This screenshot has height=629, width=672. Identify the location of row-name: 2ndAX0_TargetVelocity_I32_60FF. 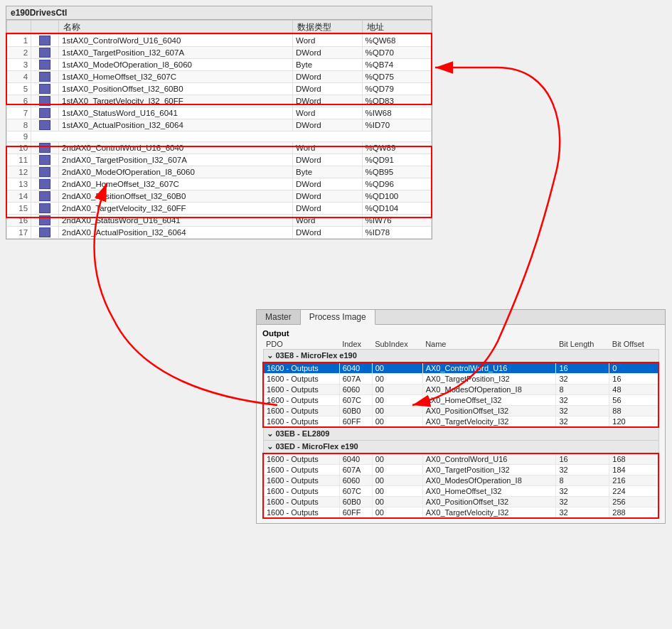
(176, 209).